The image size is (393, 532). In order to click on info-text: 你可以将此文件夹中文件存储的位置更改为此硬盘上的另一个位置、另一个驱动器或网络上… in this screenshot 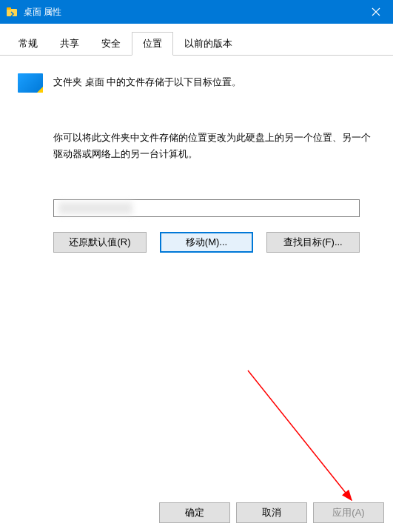, I will do `click(216, 146)`.